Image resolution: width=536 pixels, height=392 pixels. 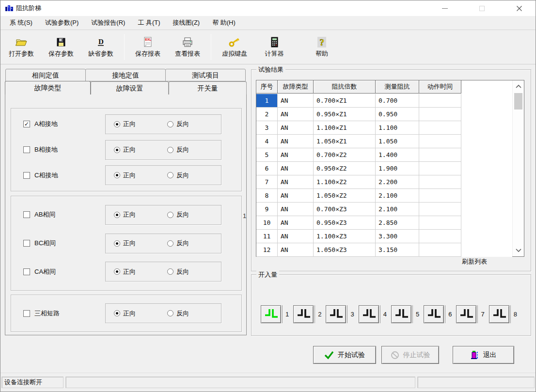 I want to click on scroll-down-icon, so click(x=519, y=251).